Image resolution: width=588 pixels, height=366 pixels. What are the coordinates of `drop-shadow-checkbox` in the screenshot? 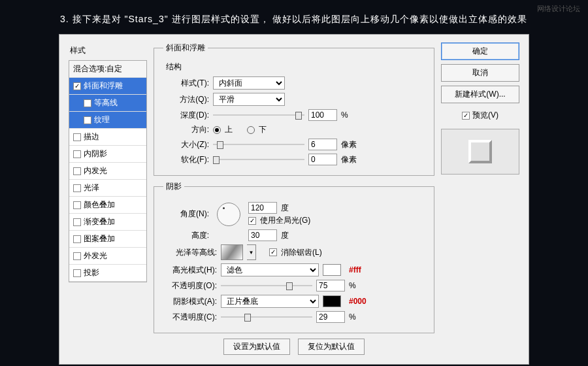 It's located at (77, 273).